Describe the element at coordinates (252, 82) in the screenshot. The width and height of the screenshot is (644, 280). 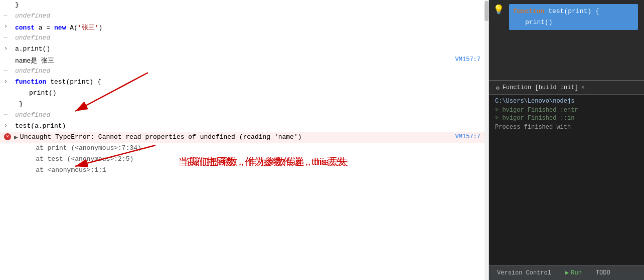
I see `line-text: function test(print) {` at that location.